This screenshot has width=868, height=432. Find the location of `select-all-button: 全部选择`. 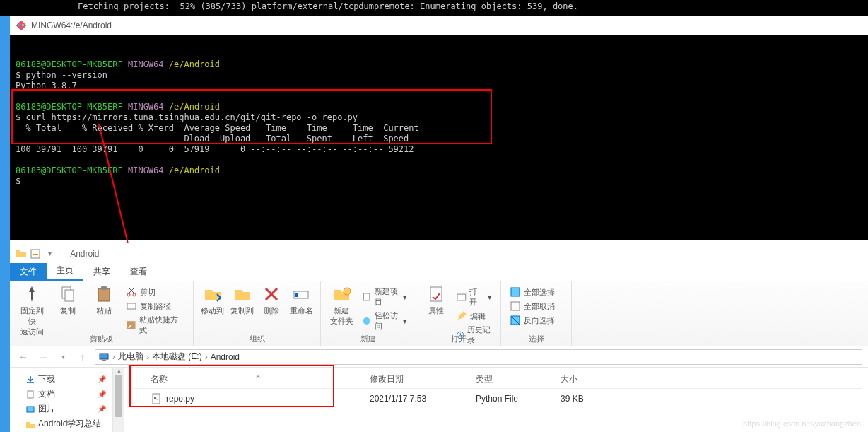

select-all-button: 全部选择 is located at coordinates (532, 292).